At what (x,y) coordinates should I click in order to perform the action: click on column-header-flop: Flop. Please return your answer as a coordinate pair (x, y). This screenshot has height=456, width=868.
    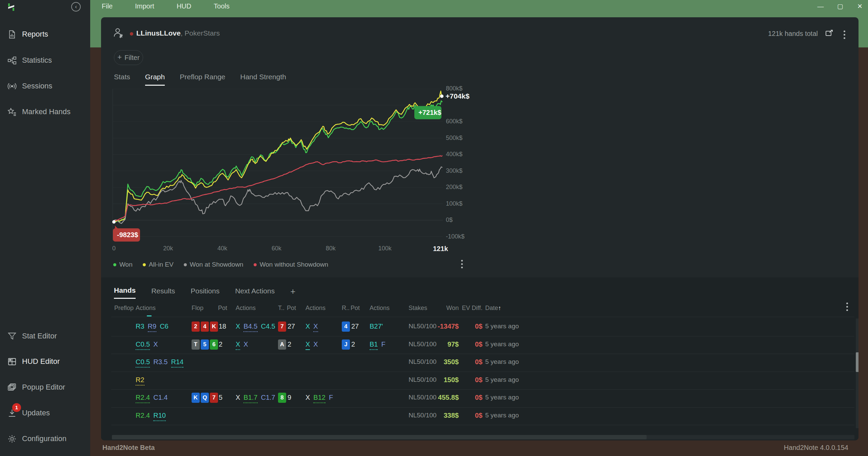
    Looking at the image, I should click on (197, 308).